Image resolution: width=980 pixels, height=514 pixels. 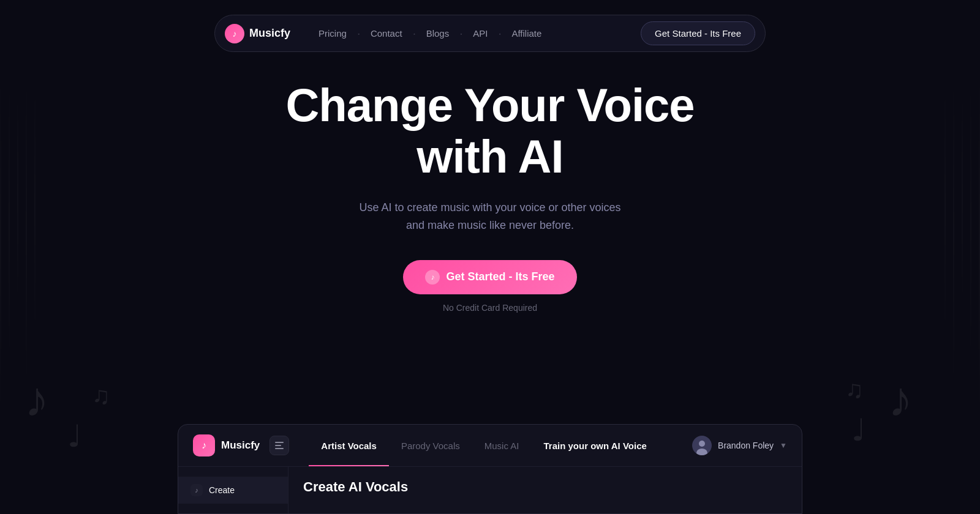 What do you see at coordinates (490, 490) in the screenshot?
I see `app-body: ♪ Create Create AI Vocals` at bounding box center [490, 490].